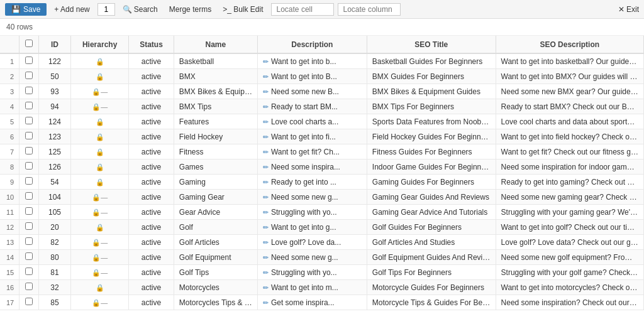 The width and height of the screenshot is (644, 319). What do you see at coordinates (312, 257) in the screenshot?
I see `row-description: ✏Need some new g...` at bounding box center [312, 257].